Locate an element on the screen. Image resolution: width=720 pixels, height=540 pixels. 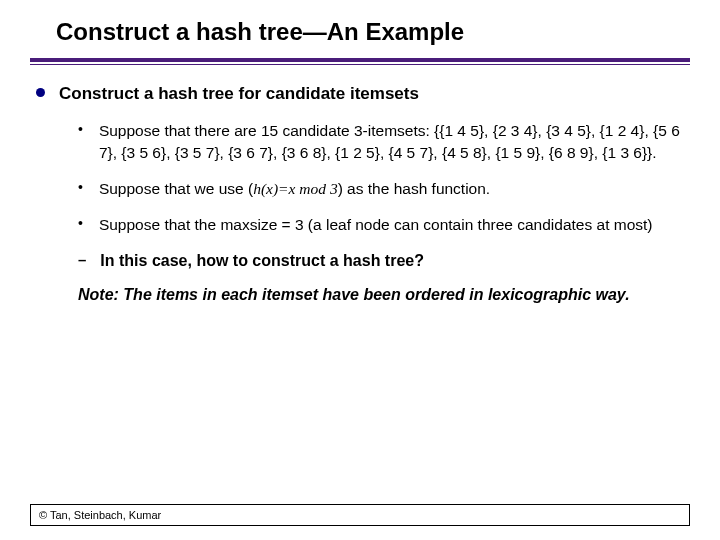
heading-text: Construct a hash tree for candidate item… is located at coordinates (239, 94).